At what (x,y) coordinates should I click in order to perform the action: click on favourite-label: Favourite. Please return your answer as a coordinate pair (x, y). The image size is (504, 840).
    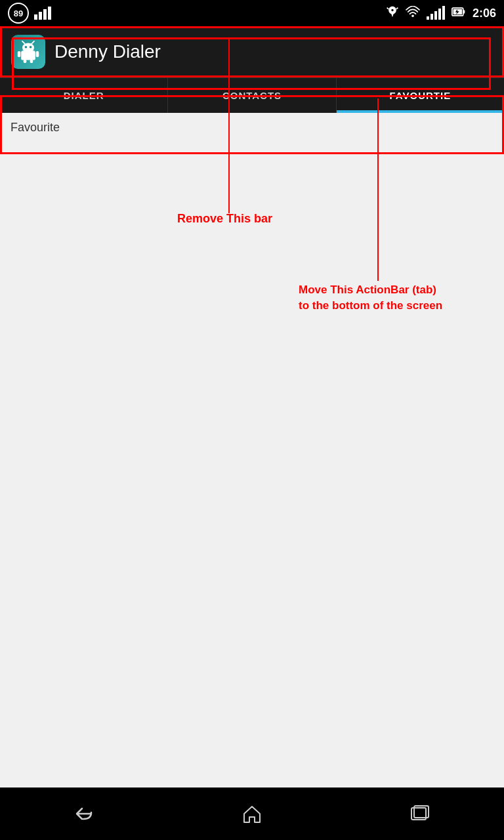
    Looking at the image, I should click on (35, 127).